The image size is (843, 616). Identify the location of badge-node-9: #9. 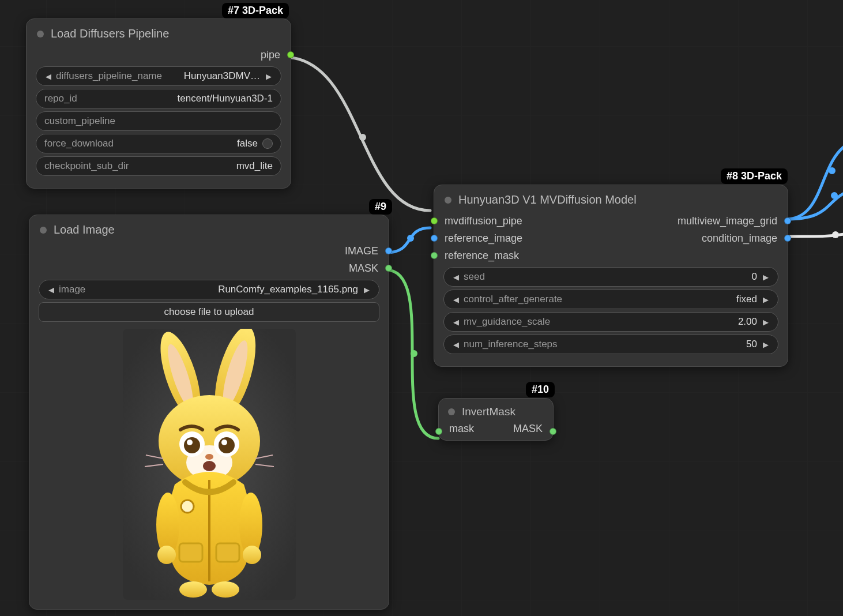
(381, 206).